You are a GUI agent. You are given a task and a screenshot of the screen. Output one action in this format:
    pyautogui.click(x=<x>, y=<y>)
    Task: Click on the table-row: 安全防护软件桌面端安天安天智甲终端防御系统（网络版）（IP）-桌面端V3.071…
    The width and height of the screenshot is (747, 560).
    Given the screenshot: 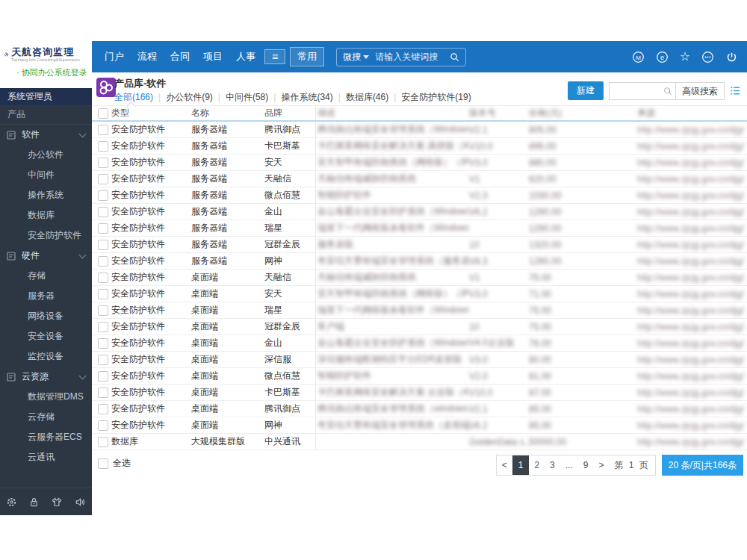 What is the action you would take?
    pyautogui.click(x=420, y=294)
    